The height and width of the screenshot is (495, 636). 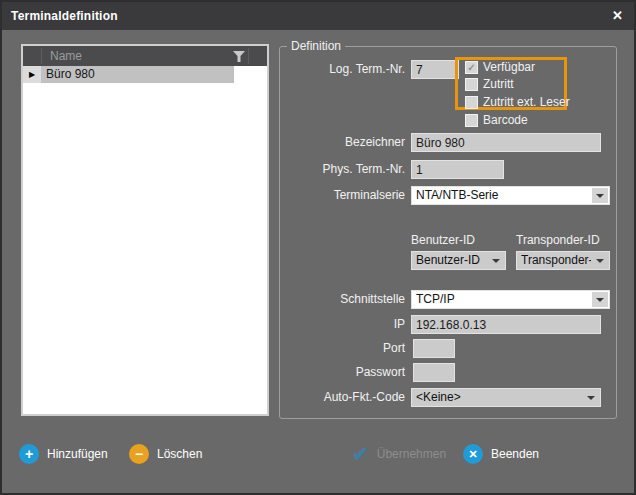 I want to click on phys-term-nr-label: Phys. Term.-Nr., so click(x=342, y=170).